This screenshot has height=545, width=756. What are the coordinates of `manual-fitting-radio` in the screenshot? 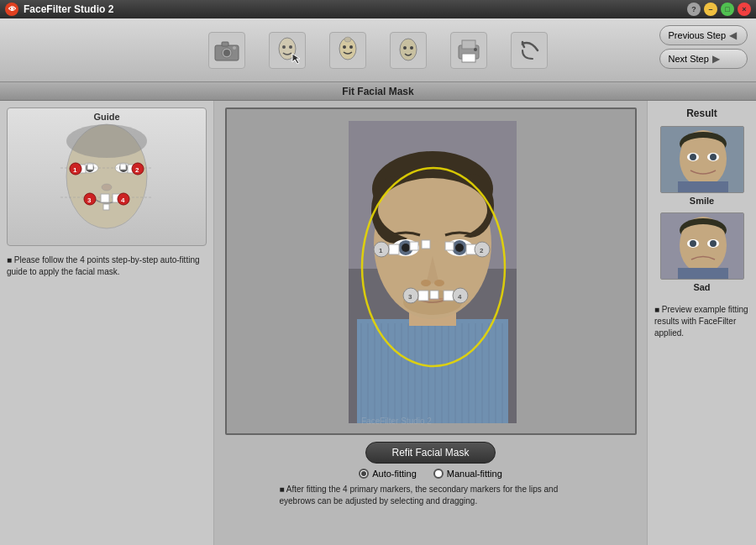 It's located at (438, 474).